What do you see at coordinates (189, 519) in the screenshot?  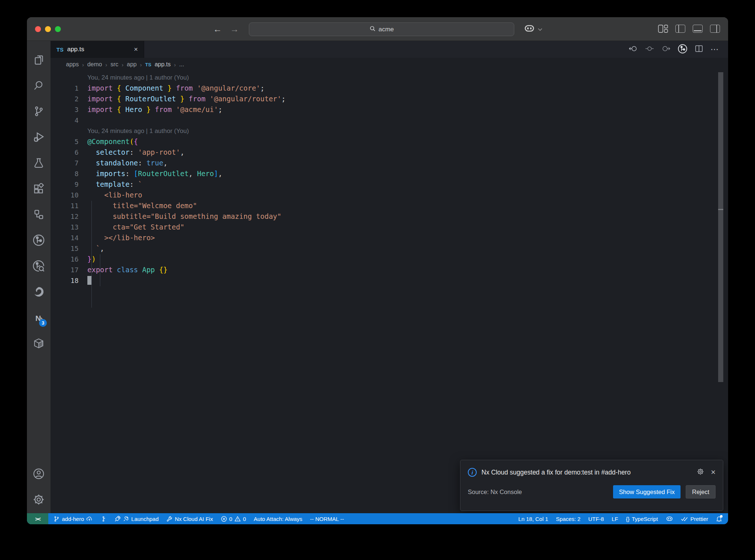 I see `nx-cloud-fix-status: Nx Cloud AI Fix` at bounding box center [189, 519].